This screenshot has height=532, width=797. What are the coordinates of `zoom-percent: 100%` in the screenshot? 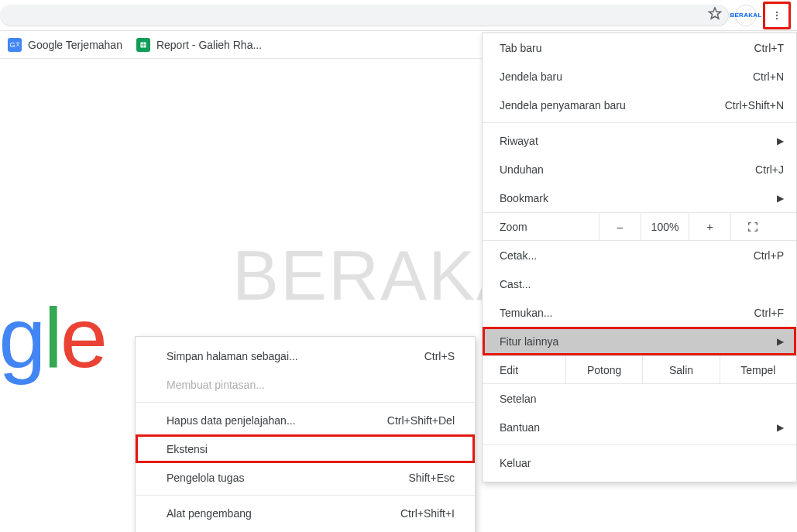 It's located at (665, 226).